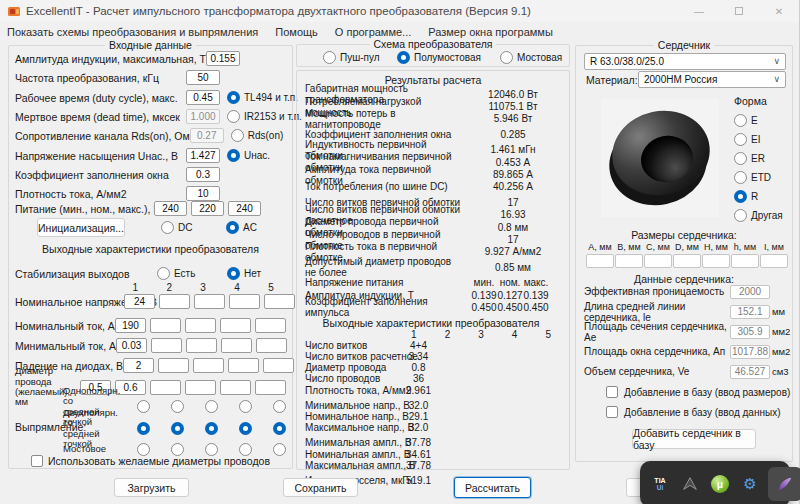 The width and height of the screenshot is (800, 504). What do you see at coordinates (513, 94) in the screenshot?
I see `result-value: 12046.0 Вт` at bounding box center [513, 94].